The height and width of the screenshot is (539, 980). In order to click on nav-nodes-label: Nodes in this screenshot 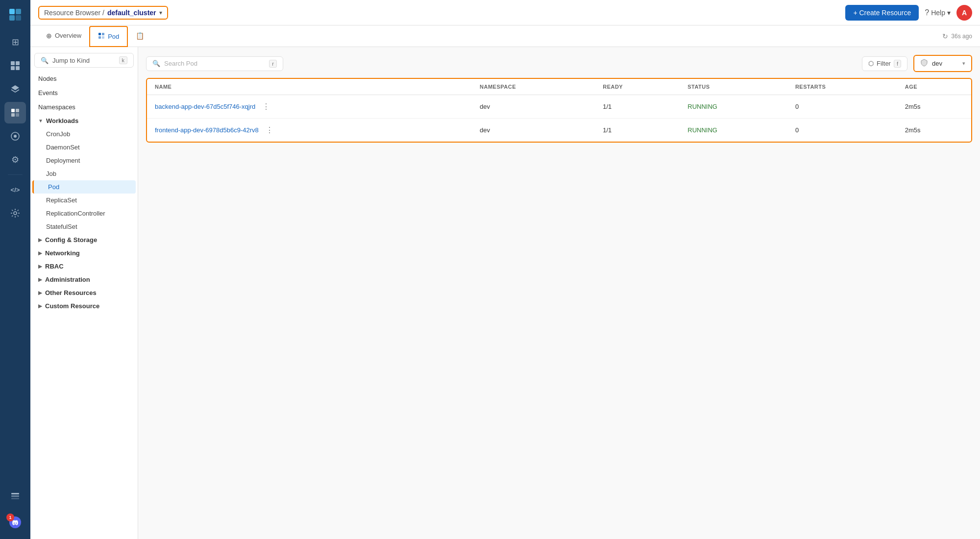, I will do `click(48, 78)`.